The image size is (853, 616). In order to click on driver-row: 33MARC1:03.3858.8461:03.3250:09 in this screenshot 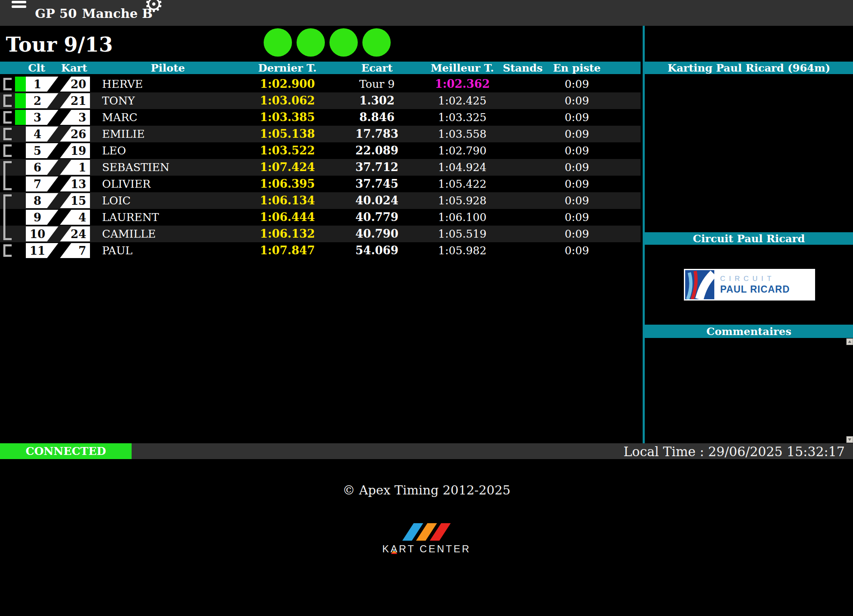, I will do `click(320, 117)`.